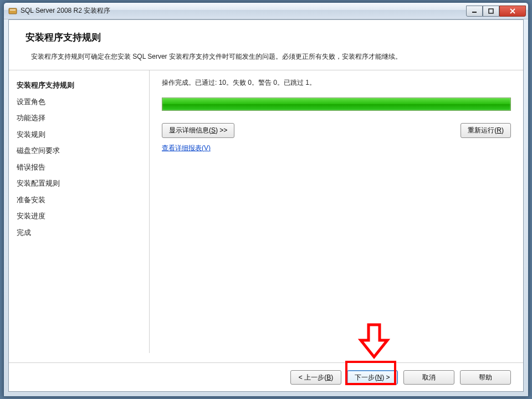 The height and width of the screenshot is (399, 532). Describe the element at coordinates (253, 57) in the screenshot. I see `page-description: 安装程序支持规则可确定在您安装 SQL Server 安装程序支持文件时可能发生…` at that location.